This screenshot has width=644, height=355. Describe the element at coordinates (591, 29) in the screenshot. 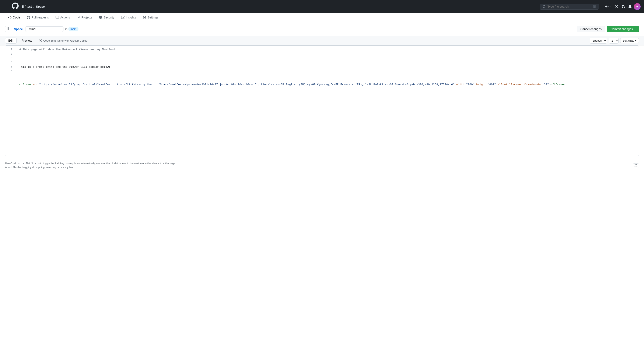

I see `cancel-button: Cancel changes` at that location.